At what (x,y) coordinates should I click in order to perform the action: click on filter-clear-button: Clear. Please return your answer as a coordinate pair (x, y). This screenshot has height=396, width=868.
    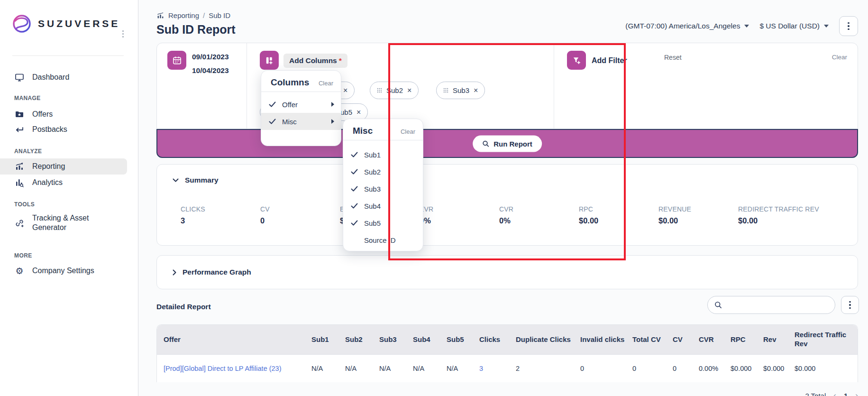
    Looking at the image, I should click on (840, 57).